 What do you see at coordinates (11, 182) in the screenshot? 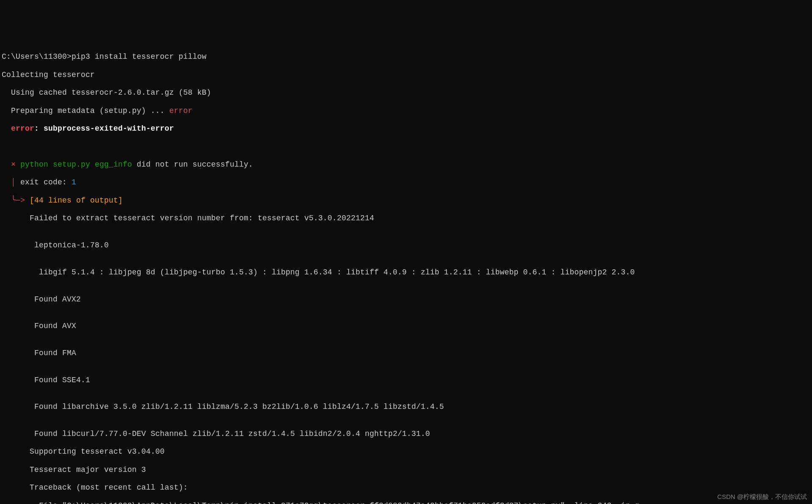
I see `pipe-icon: │` at bounding box center [11, 182].